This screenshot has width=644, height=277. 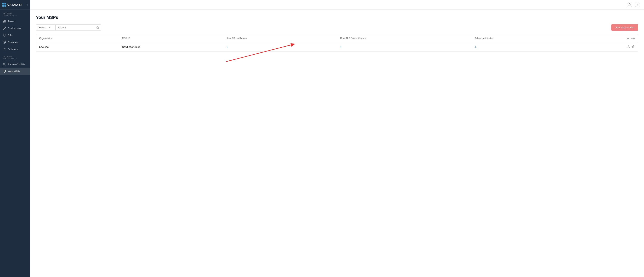 I want to click on sidebar-item-orderers: Orderers, so click(x=15, y=49).